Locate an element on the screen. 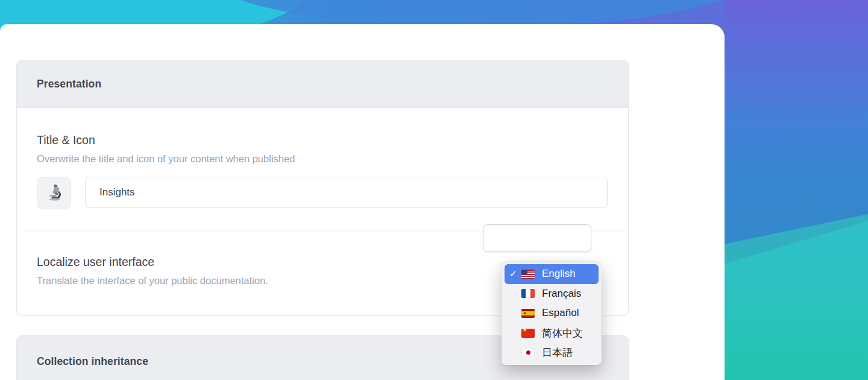 The height and width of the screenshot is (380, 868). language-option: ✓ English is located at coordinates (552, 274).